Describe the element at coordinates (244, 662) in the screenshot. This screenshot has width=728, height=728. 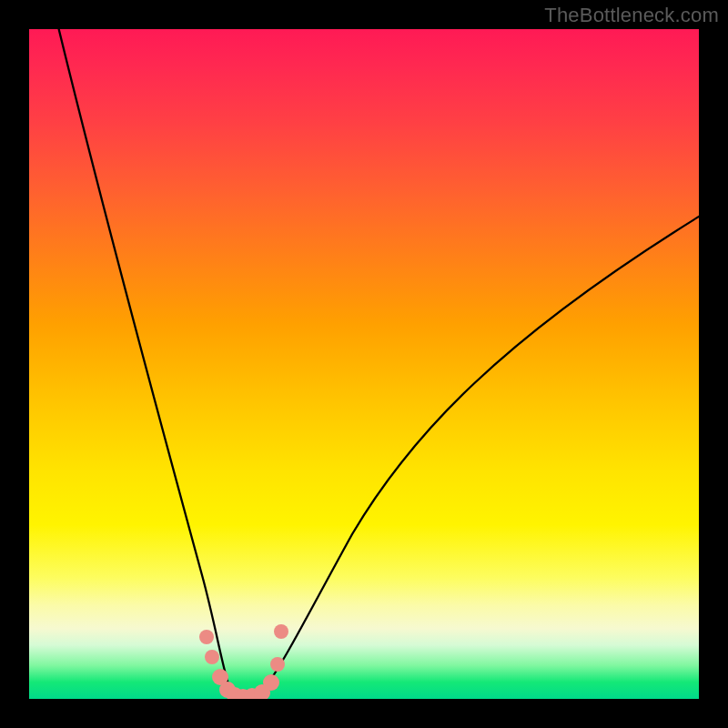
I see `marker-dots` at that location.